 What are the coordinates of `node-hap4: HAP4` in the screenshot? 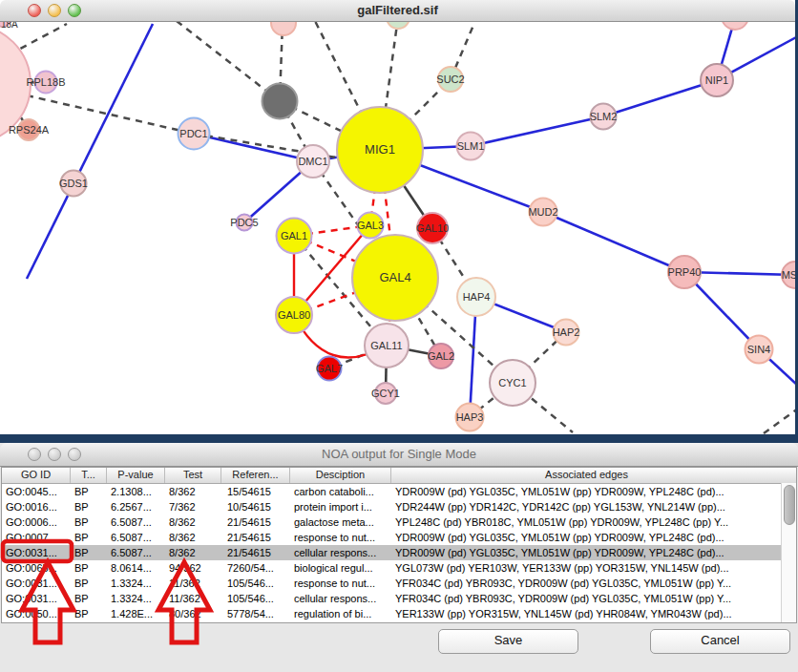 It's located at (476, 297).